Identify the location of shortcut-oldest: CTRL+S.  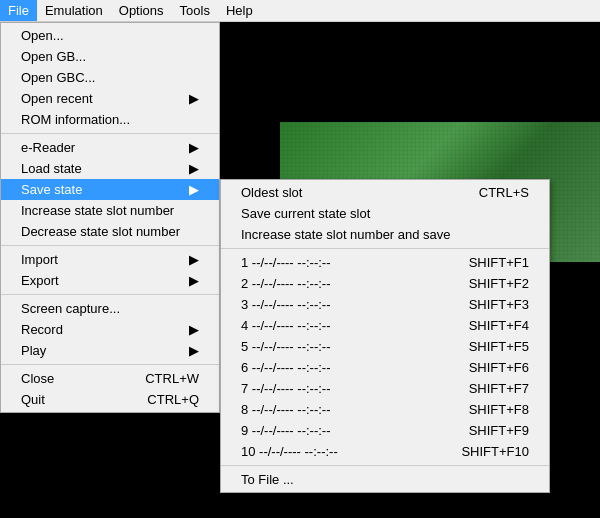
(504, 192).